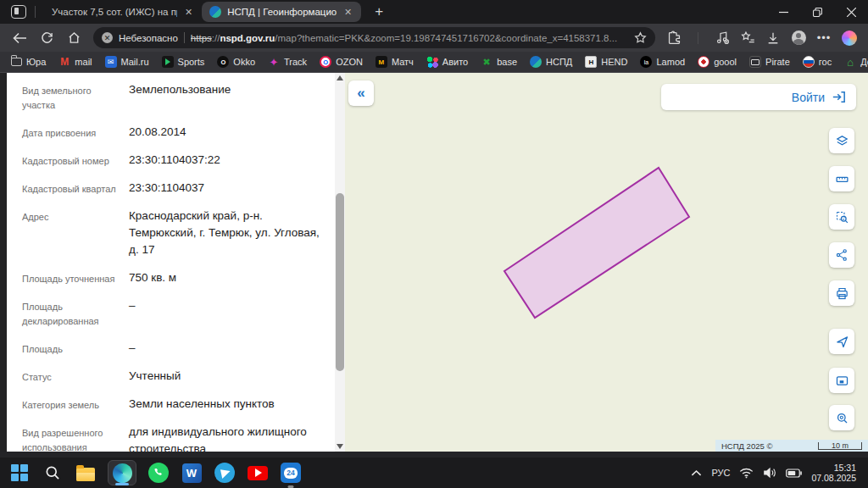 This screenshot has width=868, height=488. I want to click on bookmark-pirate: Pirate, so click(770, 62).